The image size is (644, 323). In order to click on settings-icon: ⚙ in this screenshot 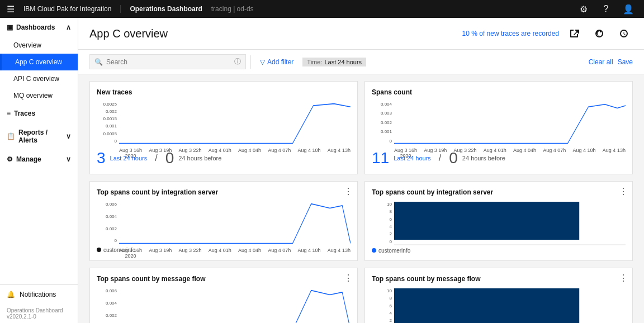, I will do `click(584, 9)`.